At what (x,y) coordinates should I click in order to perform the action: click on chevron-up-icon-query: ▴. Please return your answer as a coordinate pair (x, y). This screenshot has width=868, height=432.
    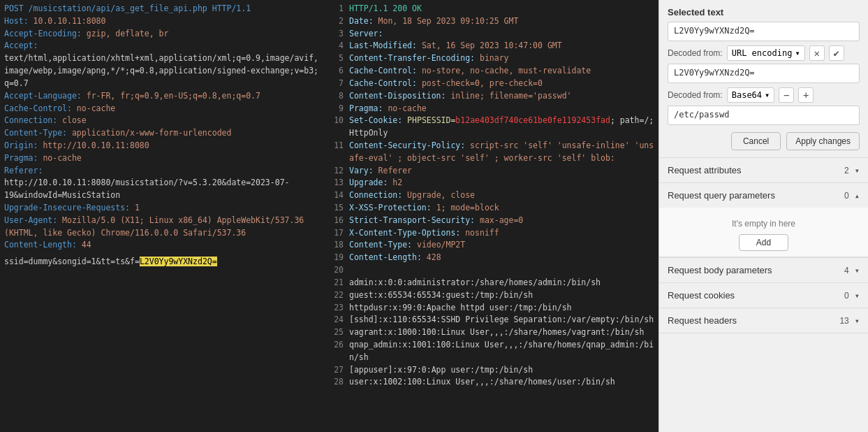
    Looking at the image, I should click on (858, 196).